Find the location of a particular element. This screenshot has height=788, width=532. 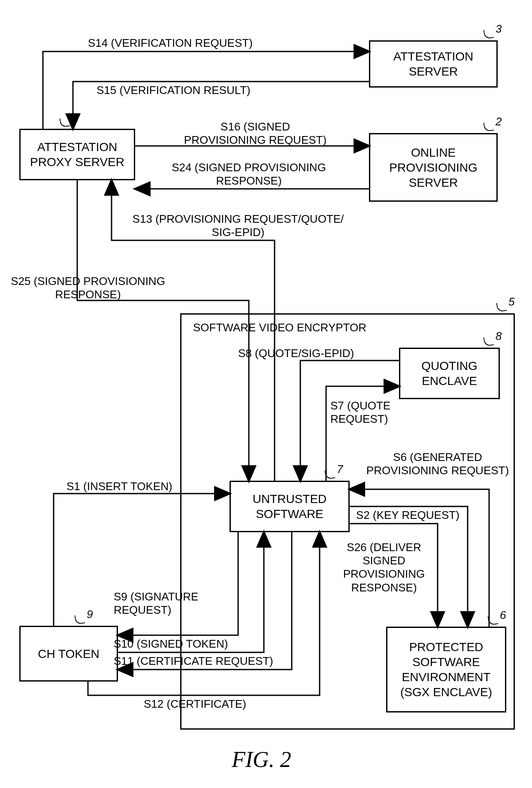

msg-s16: S16 (SIGNED PROVISIONING REQUEST) is located at coordinates (255, 133).